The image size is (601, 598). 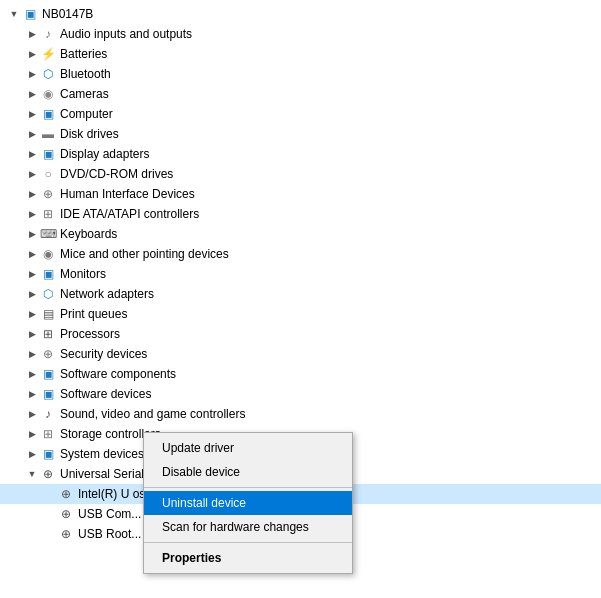 I want to click on item-label-monitors: Monitors, so click(x=83, y=274).